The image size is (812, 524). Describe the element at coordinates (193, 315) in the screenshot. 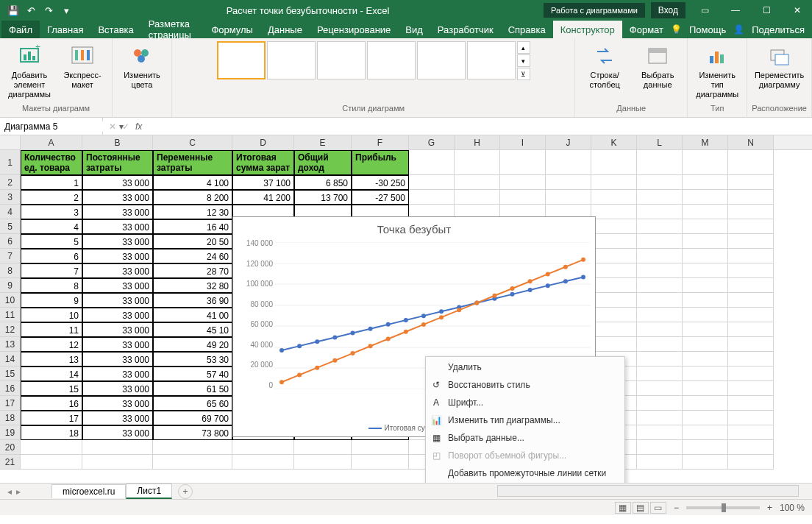

I see `cell: 41 00` at that location.